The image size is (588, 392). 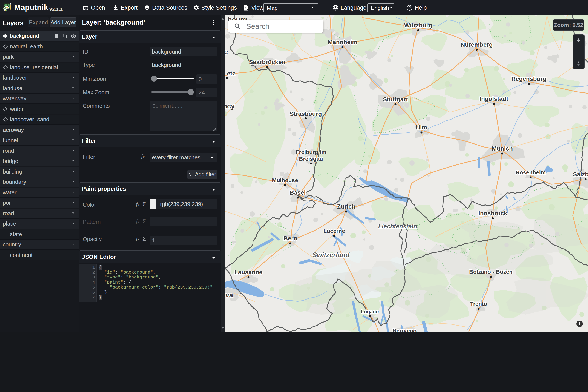 I want to click on svg-text: Würzburg, so click(x=418, y=25).